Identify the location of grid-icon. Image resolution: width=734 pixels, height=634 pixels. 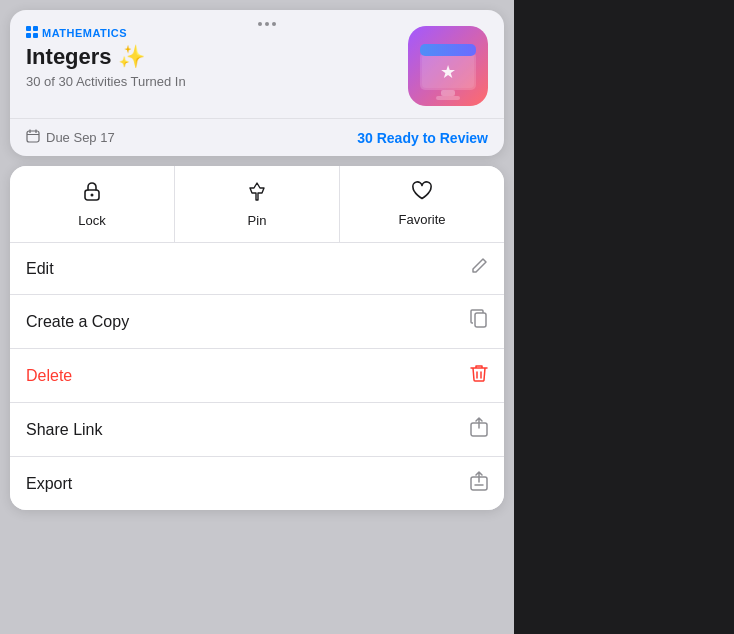
(32, 33).